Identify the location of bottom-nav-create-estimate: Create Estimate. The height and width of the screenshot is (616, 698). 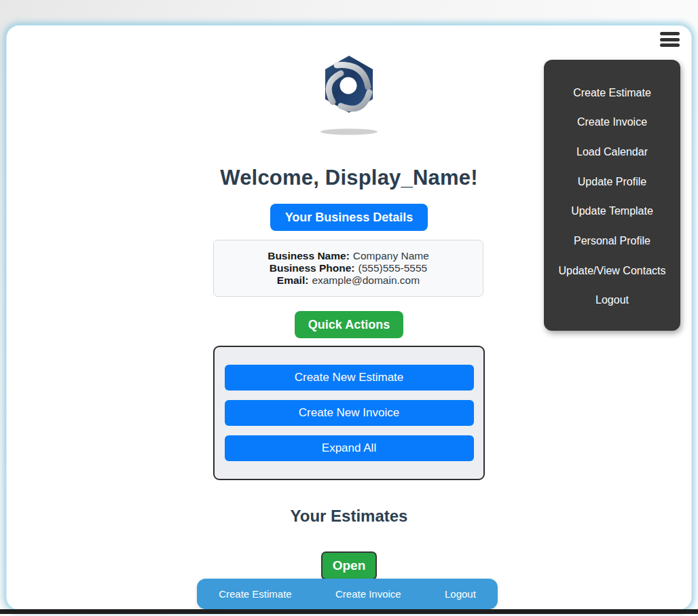
(255, 594).